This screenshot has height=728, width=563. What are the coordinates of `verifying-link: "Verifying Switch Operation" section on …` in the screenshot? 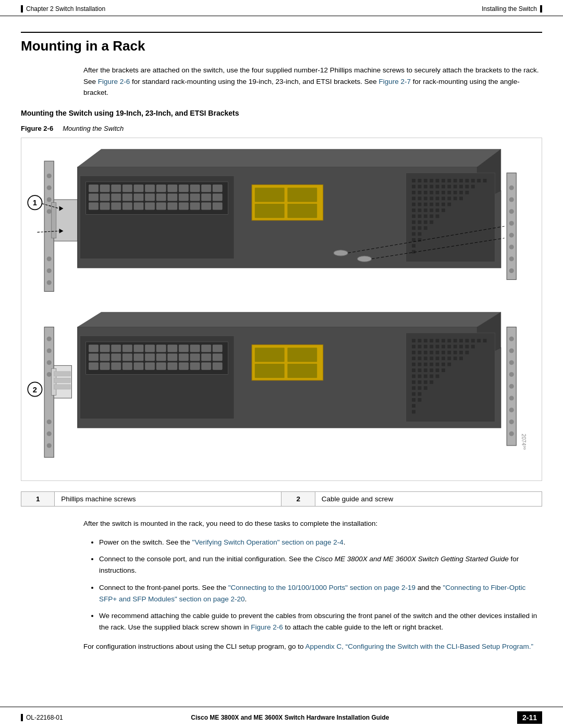 It's located at (268, 542).